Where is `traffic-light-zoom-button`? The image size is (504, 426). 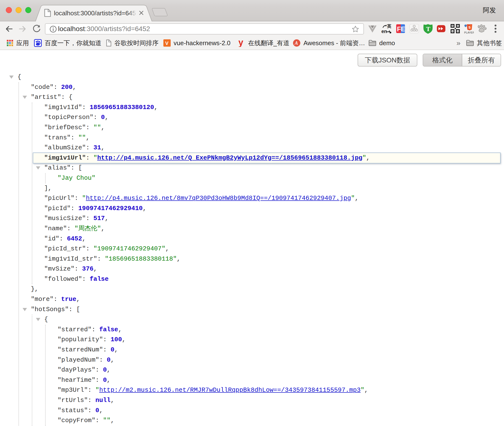 traffic-light-zoom-button is located at coordinates (28, 10).